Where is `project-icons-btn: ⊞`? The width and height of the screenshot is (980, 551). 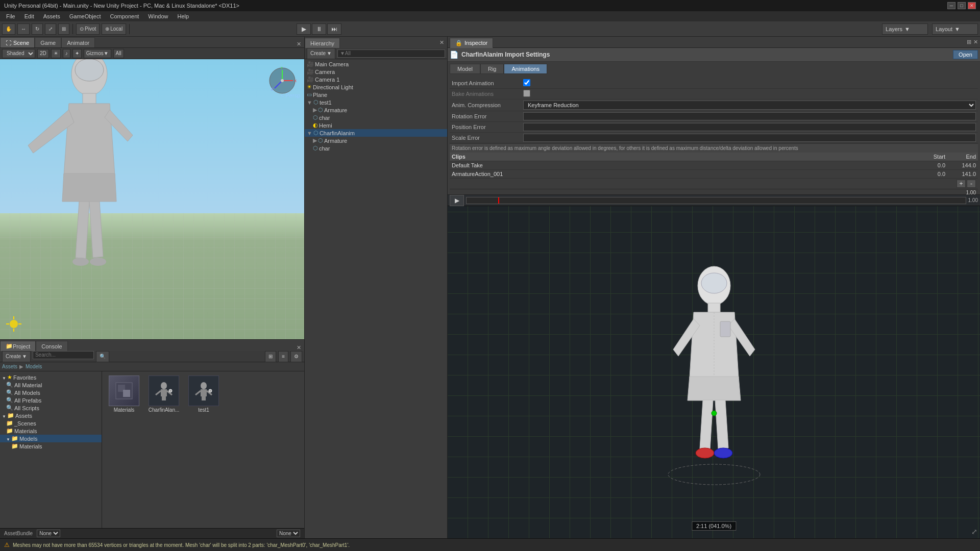 project-icons-btn: ⊞ is located at coordinates (271, 357).